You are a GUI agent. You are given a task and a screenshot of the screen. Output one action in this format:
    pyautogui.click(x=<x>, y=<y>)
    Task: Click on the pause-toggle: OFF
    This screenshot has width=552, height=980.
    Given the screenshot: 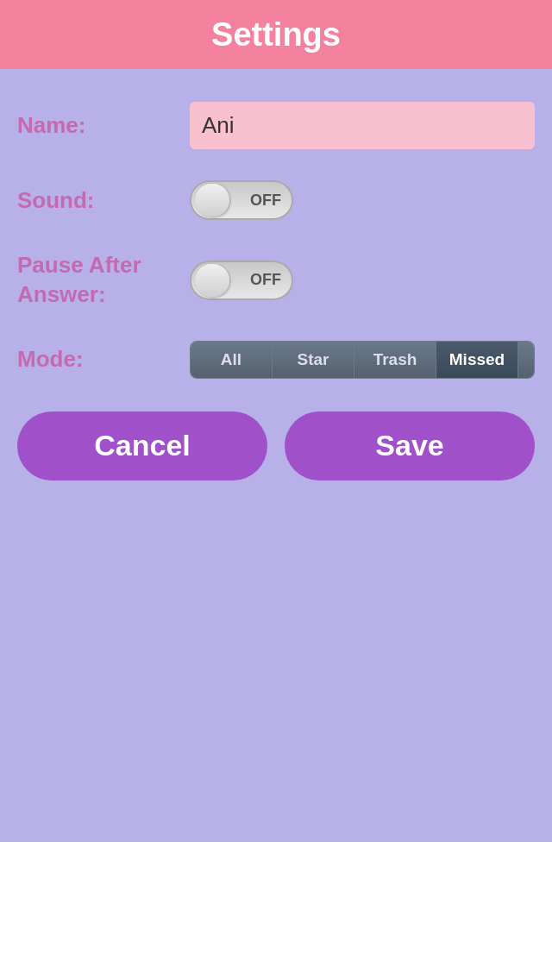 What is the action you would take?
    pyautogui.click(x=242, y=280)
    